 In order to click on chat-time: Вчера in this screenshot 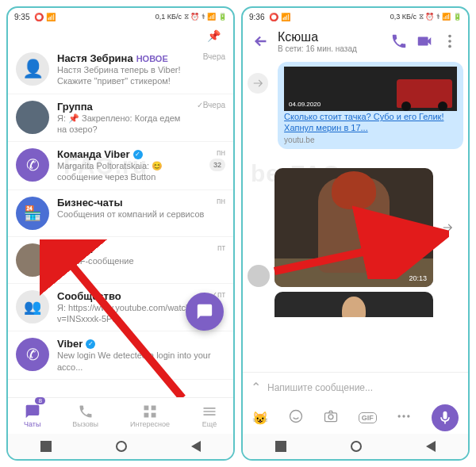, I will do `click(214, 57)`.